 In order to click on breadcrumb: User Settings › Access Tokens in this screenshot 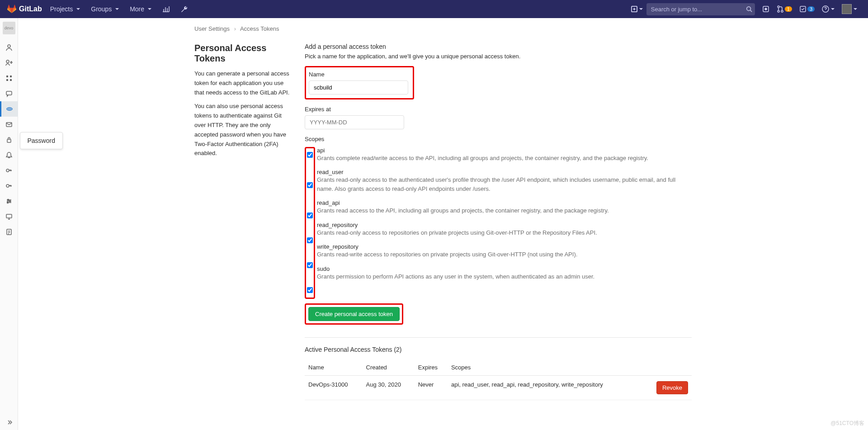, I will do `click(443, 29)`.